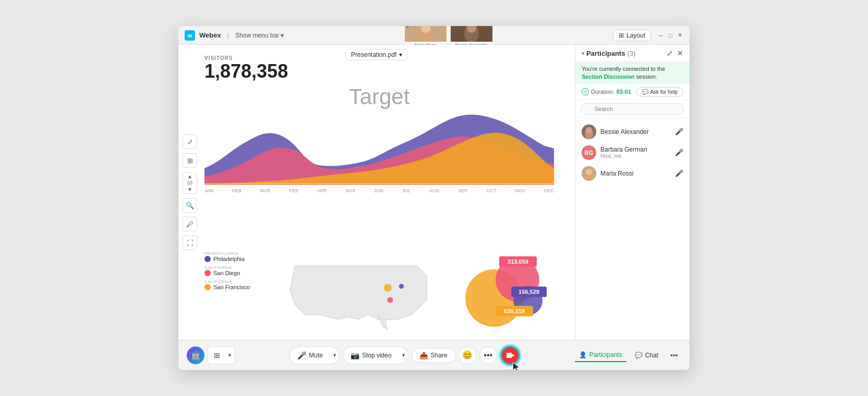 Image resolution: width=868 pixels, height=396 pixels. Describe the element at coordinates (377, 55) in the screenshot. I see `presentation-filename: Presentation.pdf ▾` at that location.